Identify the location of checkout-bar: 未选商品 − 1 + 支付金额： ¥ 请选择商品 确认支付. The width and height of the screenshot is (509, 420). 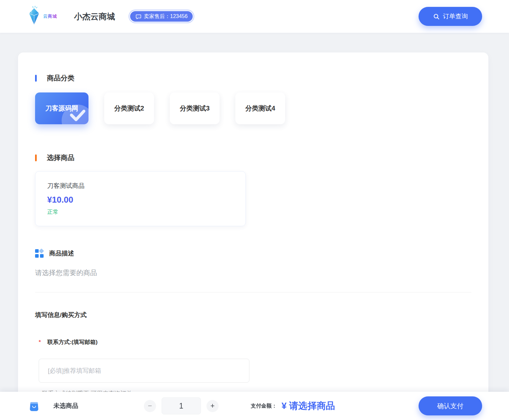
(254, 406).